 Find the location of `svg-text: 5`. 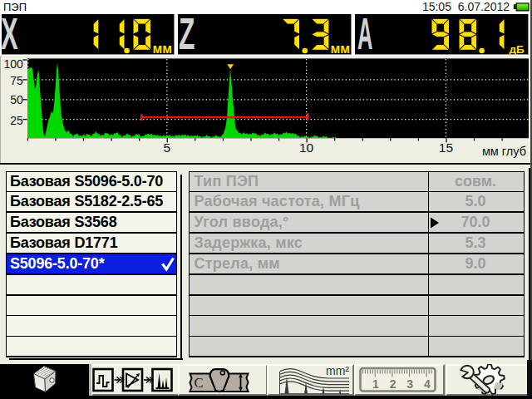

svg-text: 5 is located at coordinates (168, 148).